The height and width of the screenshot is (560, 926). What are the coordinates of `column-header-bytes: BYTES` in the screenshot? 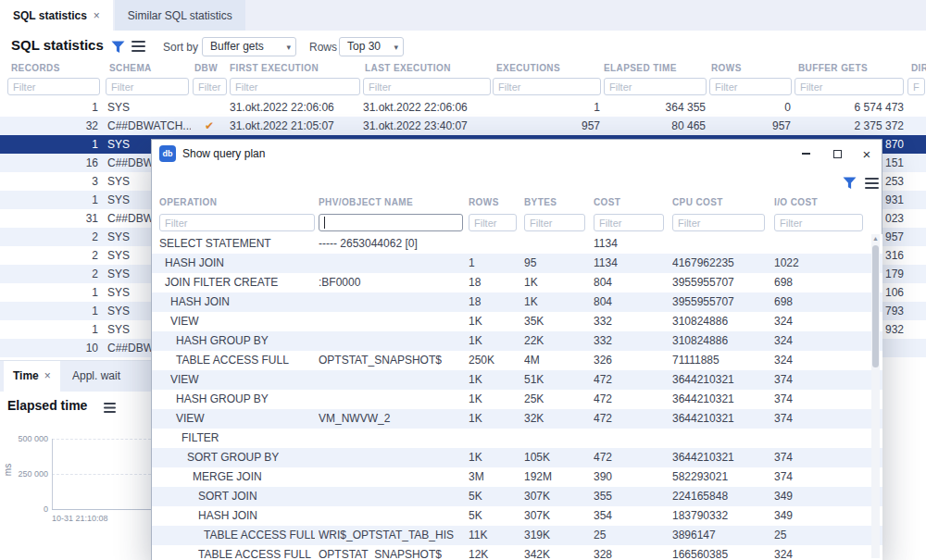 It's located at (541, 202).